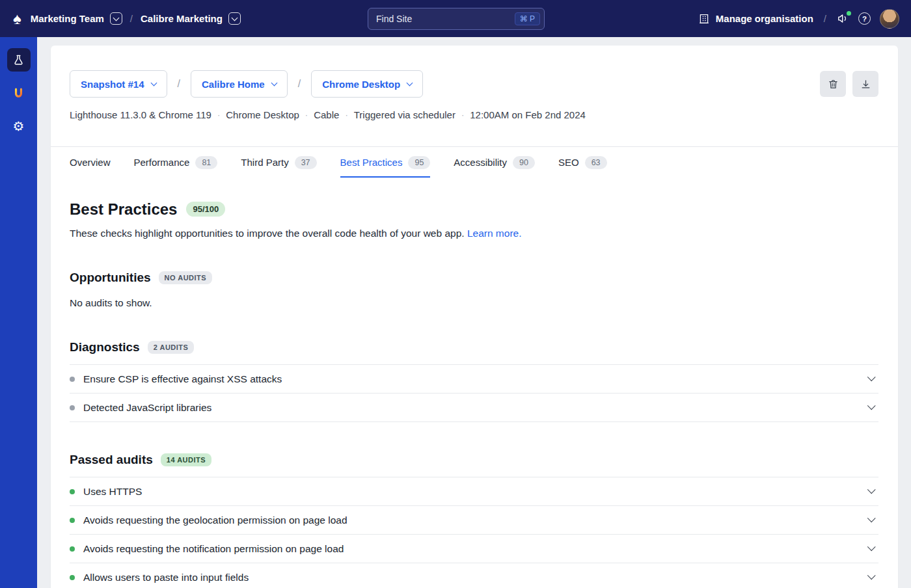  I want to click on navbar-left: ♠ Marketing Team / Calibre Marketing, so click(190, 19).